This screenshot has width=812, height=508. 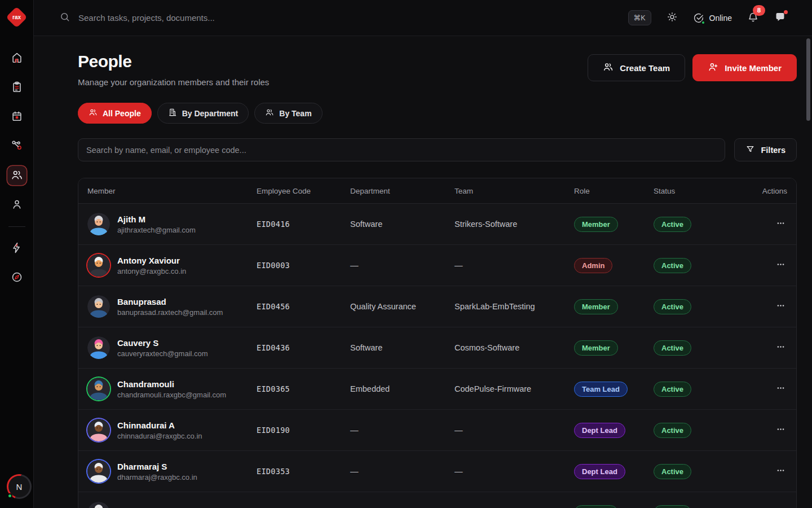 What do you see at coordinates (17, 168) in the screenshot?
I see `sidebar-nav` at bounding box center [17, 168].